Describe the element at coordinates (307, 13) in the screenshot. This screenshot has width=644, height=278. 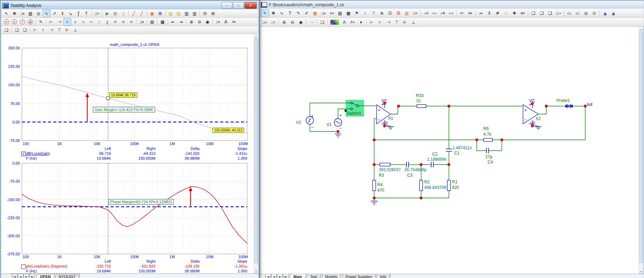
I see `wire-pencil: ✐` at that location.